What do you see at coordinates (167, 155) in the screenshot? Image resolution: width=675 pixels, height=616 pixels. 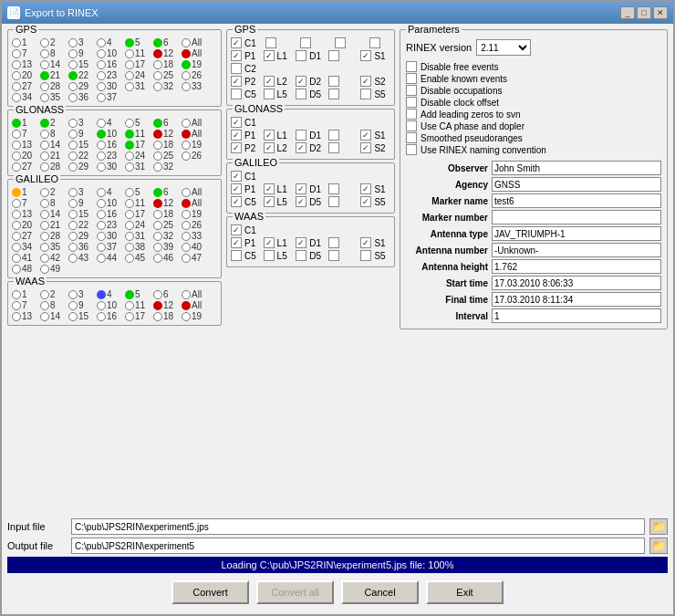 I see `sat-glo-25: 25` at bounding box center [167, 155].